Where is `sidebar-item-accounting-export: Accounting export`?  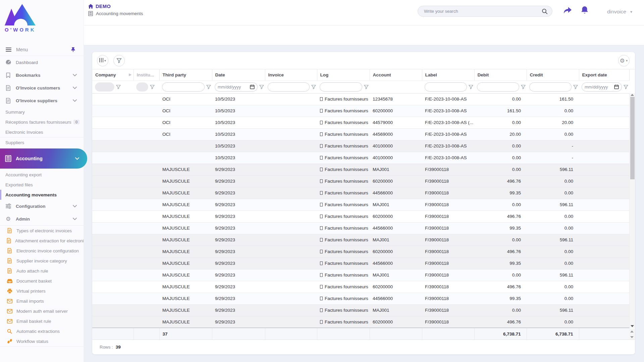 sidebar-item-accounting-export: Accounting export is located at coordinates (42, 175).